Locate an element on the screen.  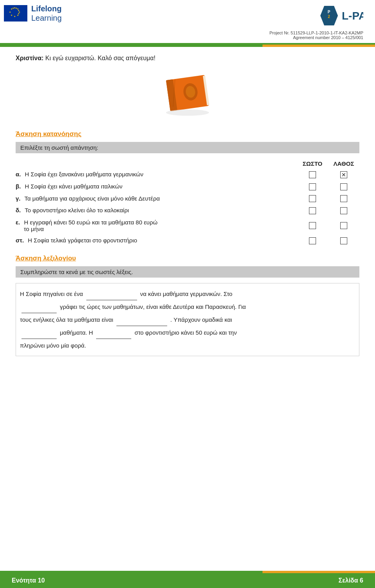
row-label-a: α. Η Σοφία έχει ξανακάνει μαθήματα γερμα… is located at coordinates (156, 174).